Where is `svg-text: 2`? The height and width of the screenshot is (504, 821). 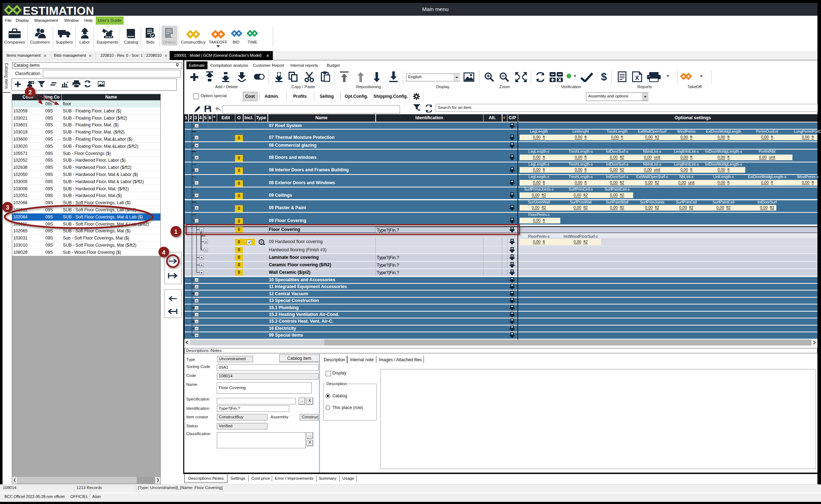
svg-text: 2 is located at coordinates (30, 92).